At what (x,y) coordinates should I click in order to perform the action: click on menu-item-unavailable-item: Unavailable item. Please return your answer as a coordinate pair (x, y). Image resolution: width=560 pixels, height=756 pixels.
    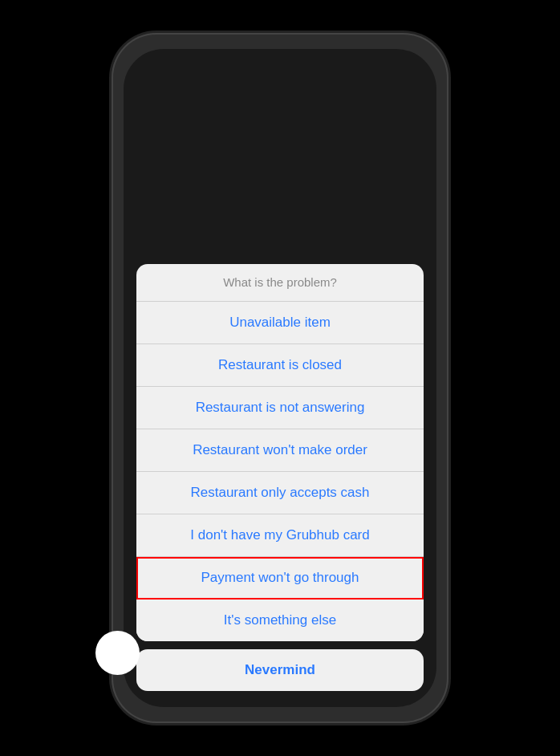
    Looking at the image, I should click on (280, 323).